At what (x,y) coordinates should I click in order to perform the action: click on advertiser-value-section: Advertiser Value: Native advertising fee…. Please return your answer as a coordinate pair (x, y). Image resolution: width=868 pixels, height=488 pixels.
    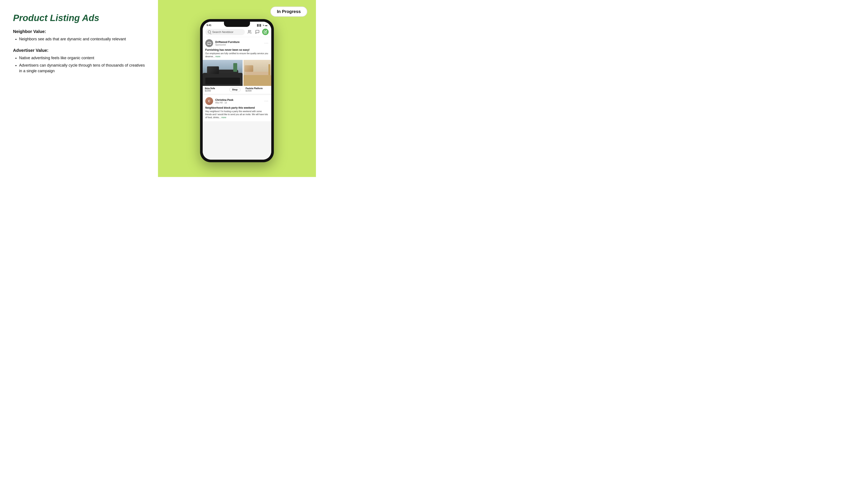
    Looking at the image, I should click on (79, 61).